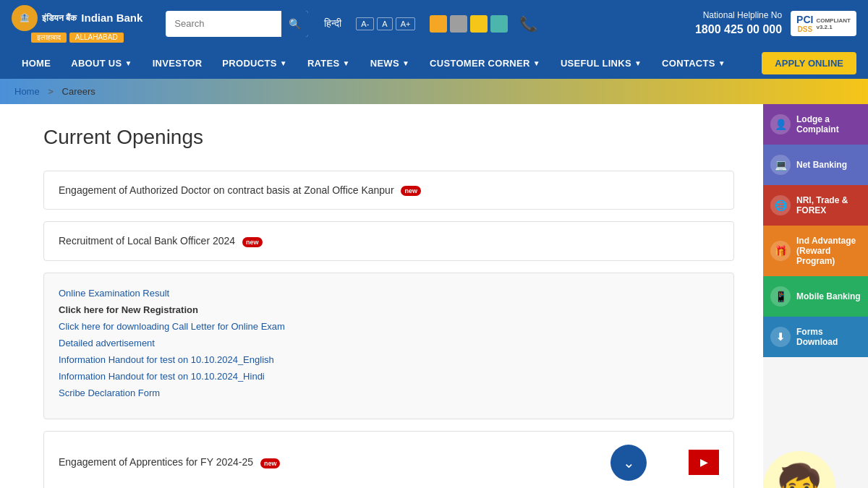 The height and width of the screenshot is (488, 868). I want to click on hindi-toggle: हिन्दी, so click(333, 23).